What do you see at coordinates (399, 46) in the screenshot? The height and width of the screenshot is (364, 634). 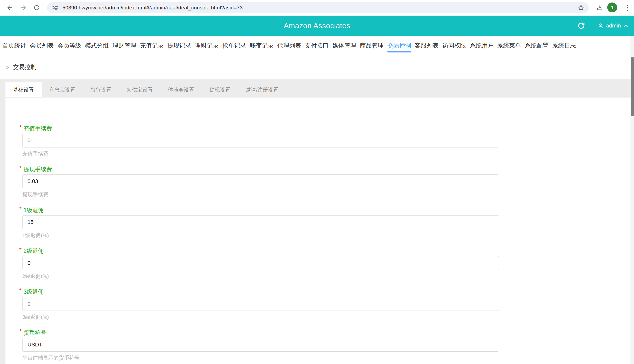 I see `nav-item-14: 交易控制` at bounding box center [399, 46].